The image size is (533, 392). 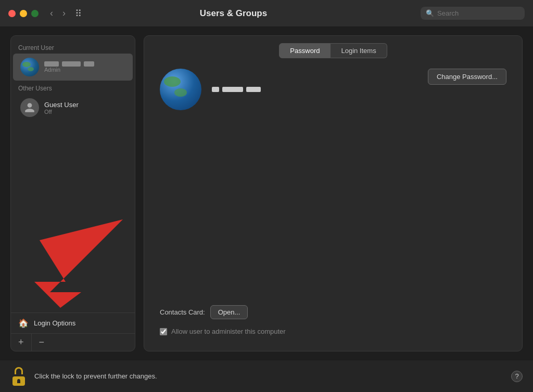 What do you see at coordinates (21, 342) in the screenshot?
I see `add-user-button: +` at bounding box center [21, 342].